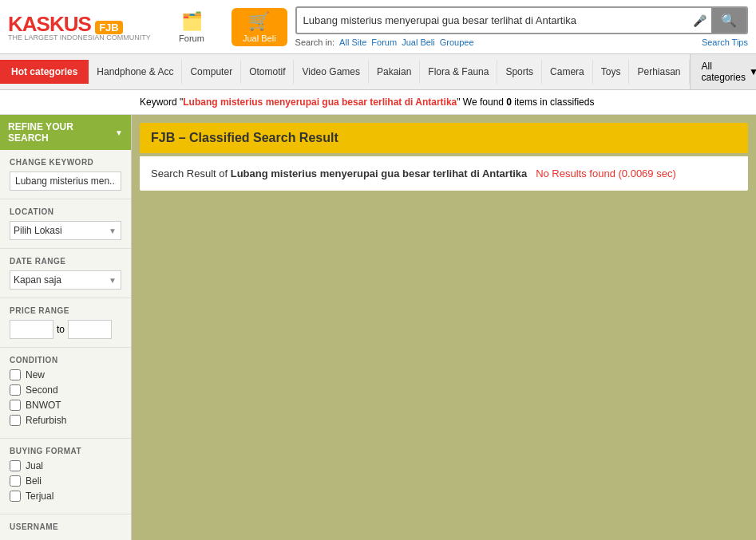 This screenshot has height=540, width=756. What do you see at coordinates (15, 481) in the screenshot?
I see `buying-beli-checkbox` at bounding box center [15, 481].